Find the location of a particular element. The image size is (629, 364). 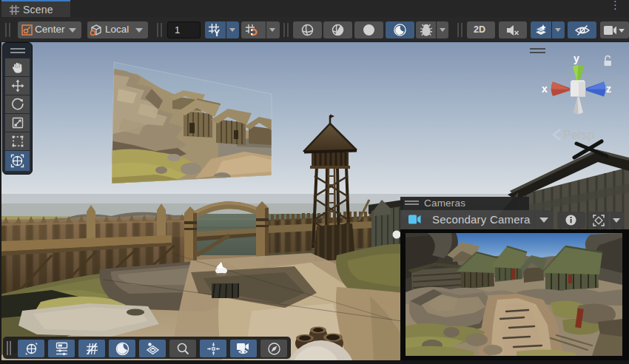

svg-text: y is located at coordinates (576, 58).